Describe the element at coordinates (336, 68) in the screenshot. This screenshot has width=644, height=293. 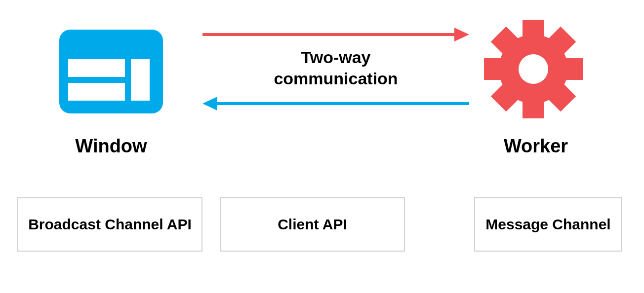
I see `two-way-label: Two-way communication` at that location.